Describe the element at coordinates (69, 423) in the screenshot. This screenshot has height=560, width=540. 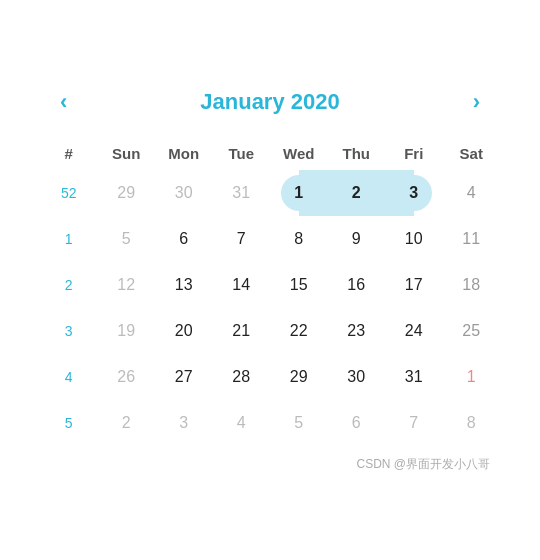
I see `week-number: 5` at that location.